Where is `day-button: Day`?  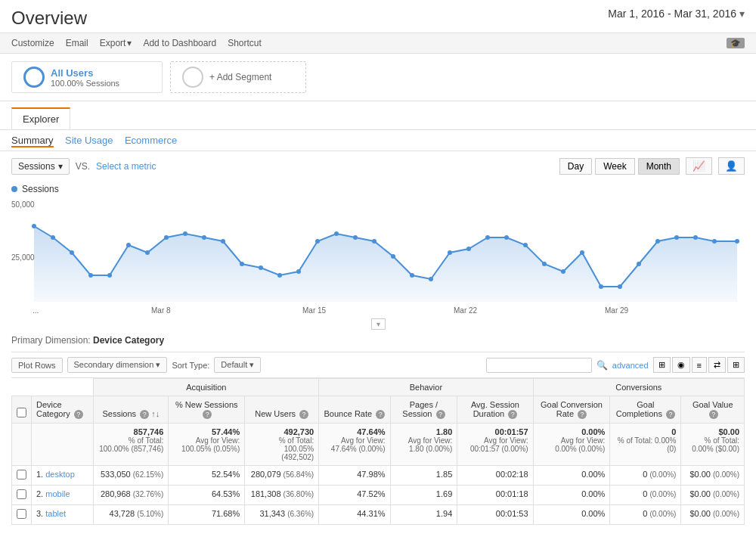 day-button: Day is located at coordinates (576, 166).